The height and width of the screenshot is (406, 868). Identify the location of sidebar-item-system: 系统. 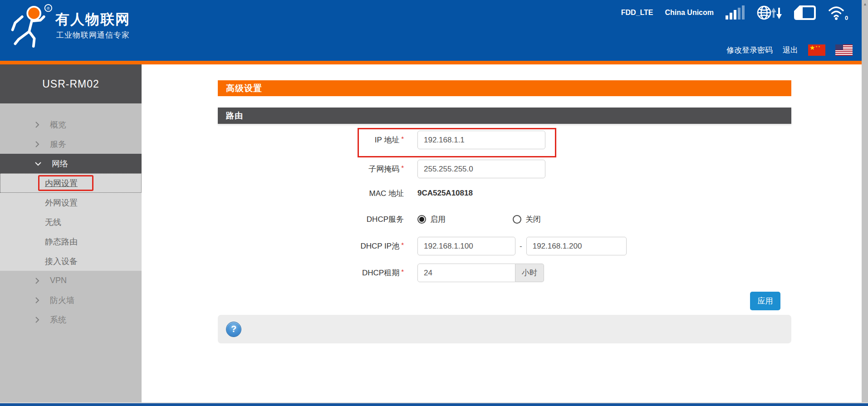
(71, 319).